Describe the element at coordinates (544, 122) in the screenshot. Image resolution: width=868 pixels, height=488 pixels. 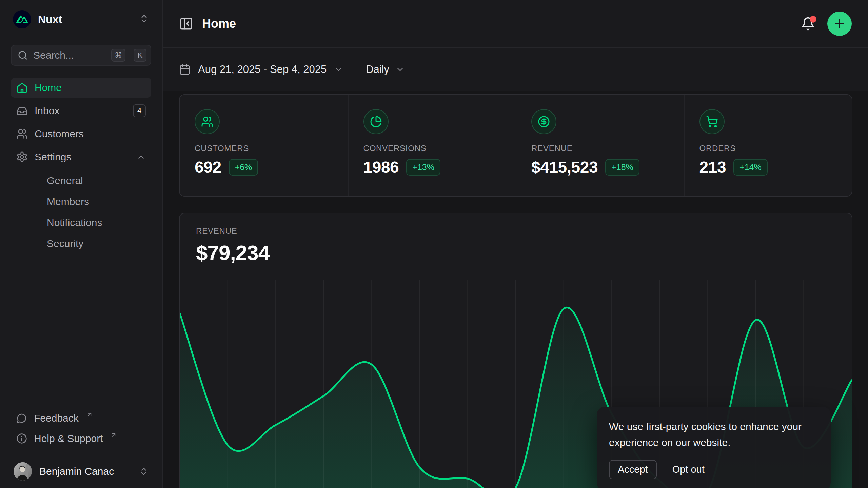
I see `circle-dollar-icon` at that location.